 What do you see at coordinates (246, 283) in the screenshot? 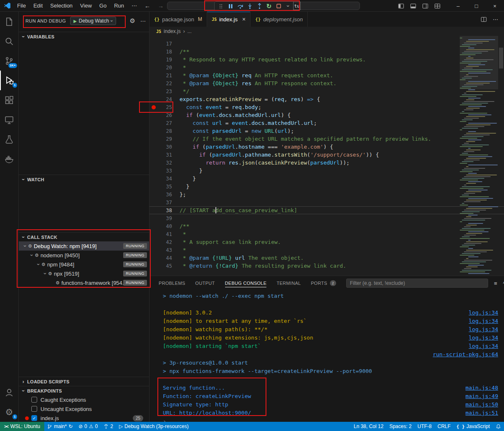
I see `tab-debug-console: DEBUG CONSOLE` at bounding box center [246, 283].